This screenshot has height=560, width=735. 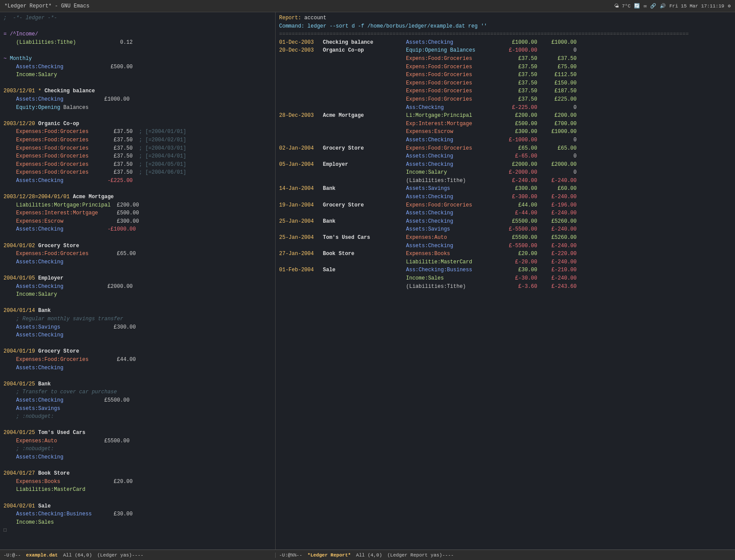 What do you see at coordinates (137, 352) in the screenshot?
I see `left-line: 2004/01/19 Grocery Store` at bounding box center [137, 352].